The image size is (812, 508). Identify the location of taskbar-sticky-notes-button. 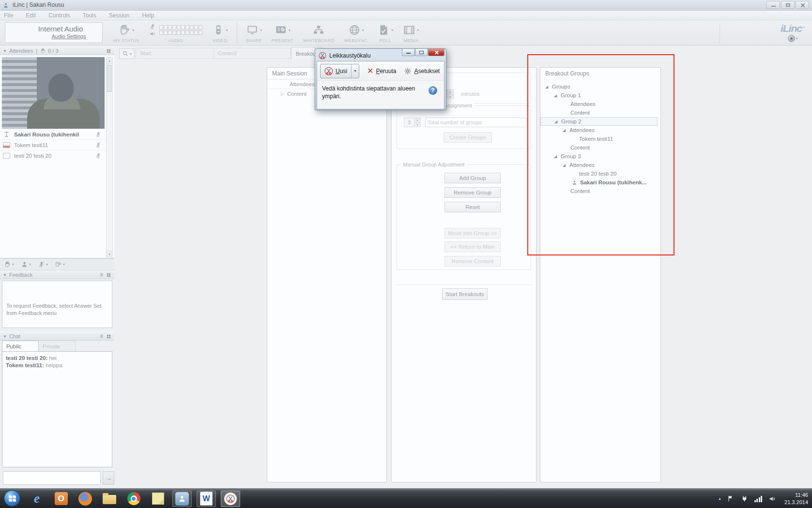
(158, 499).